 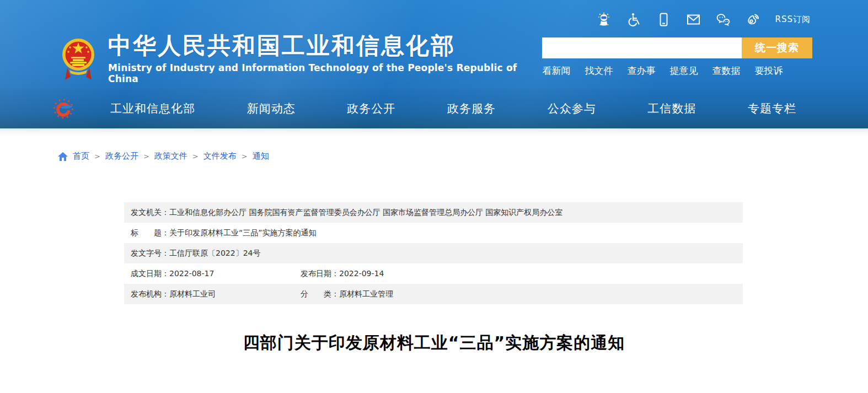 I want to click on meta-label: 发布日期：, so click(x=320, y=274).